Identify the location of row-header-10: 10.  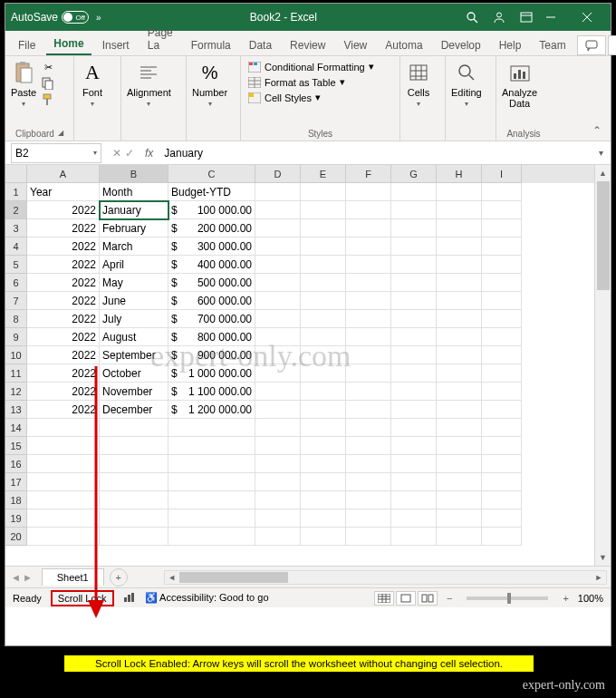
(16, 355).